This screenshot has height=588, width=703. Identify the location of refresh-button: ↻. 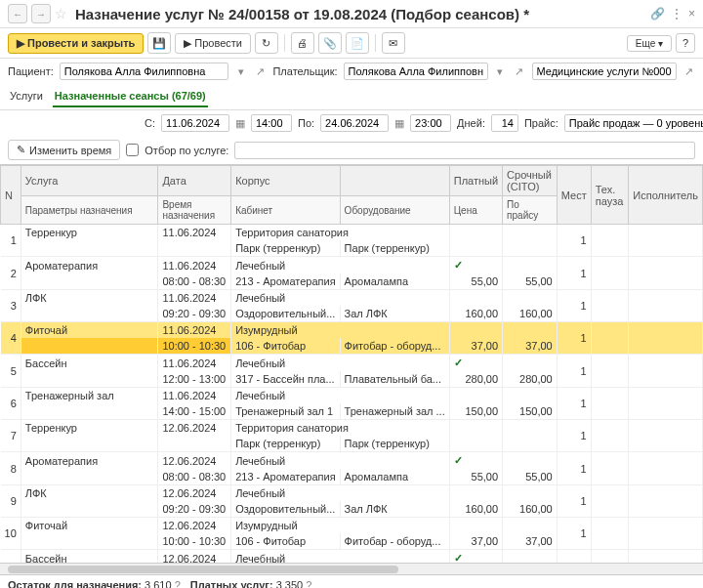
(267, 43).